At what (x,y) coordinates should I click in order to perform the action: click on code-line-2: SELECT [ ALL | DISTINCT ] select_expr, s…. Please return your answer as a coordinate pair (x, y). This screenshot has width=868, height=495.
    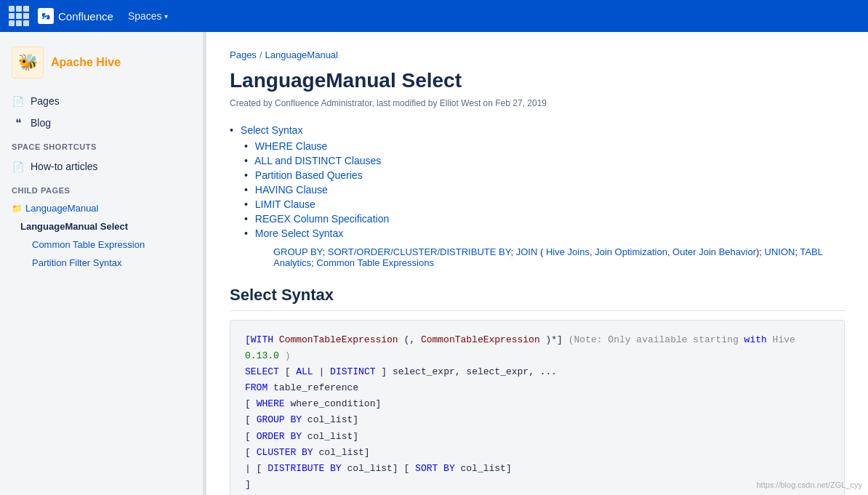
    Looking at the image, I should click on (537, 372).